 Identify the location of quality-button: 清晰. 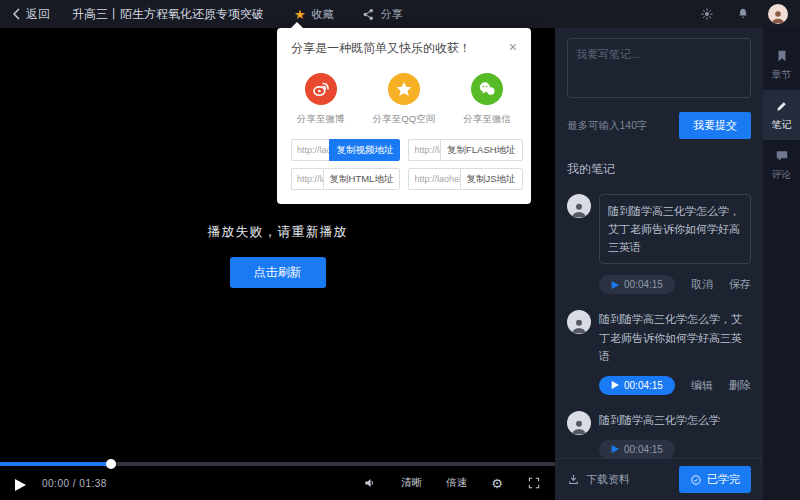
(412, 483).